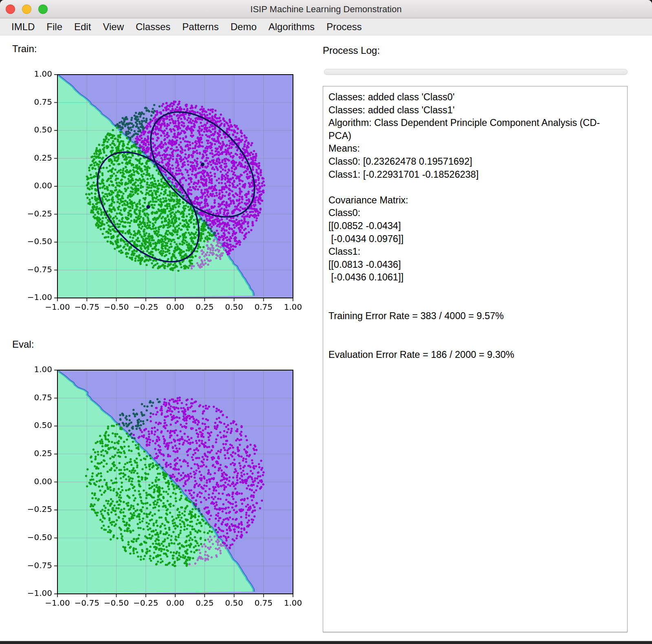  Describe the element at coordinates (200, 27) in the screenshot. I see `menu-patterns: Patterns` at that location.